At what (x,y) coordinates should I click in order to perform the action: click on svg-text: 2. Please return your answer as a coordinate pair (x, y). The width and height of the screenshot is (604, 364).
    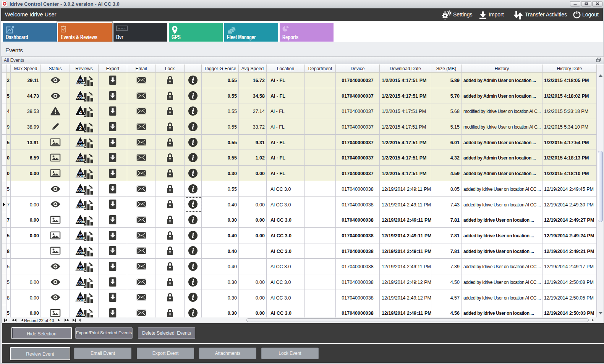
    Looking at the image, I should click on (81, 128).